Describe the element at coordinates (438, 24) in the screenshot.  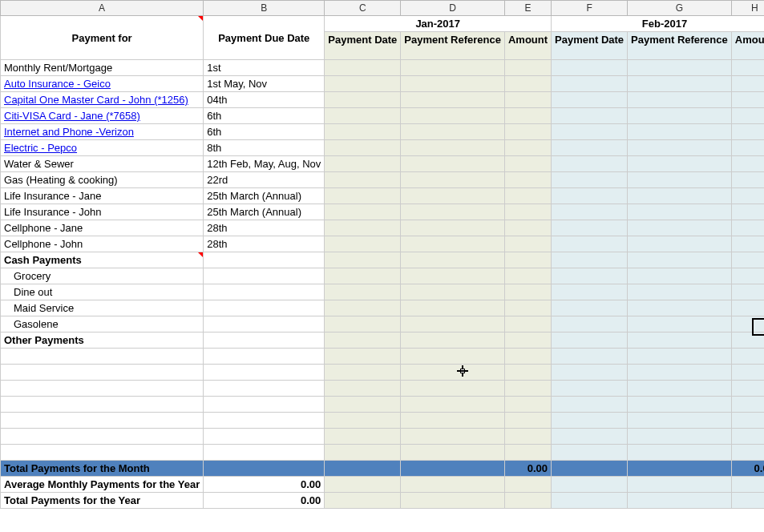
I see `header-month-jan: Jan-2017` at that location.